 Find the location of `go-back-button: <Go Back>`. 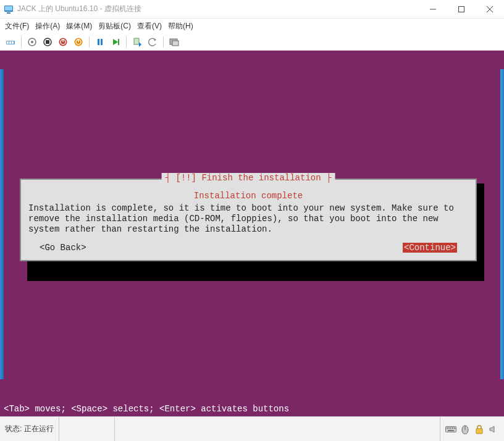

go-back-button: <Go Back> is located at coordinates (63, 248).